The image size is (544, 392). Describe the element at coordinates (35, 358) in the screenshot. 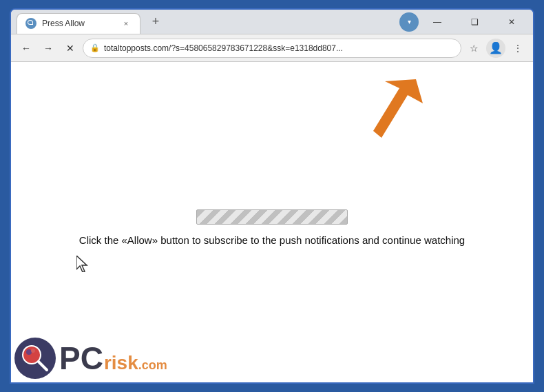

I see `logo-circle` at that location.